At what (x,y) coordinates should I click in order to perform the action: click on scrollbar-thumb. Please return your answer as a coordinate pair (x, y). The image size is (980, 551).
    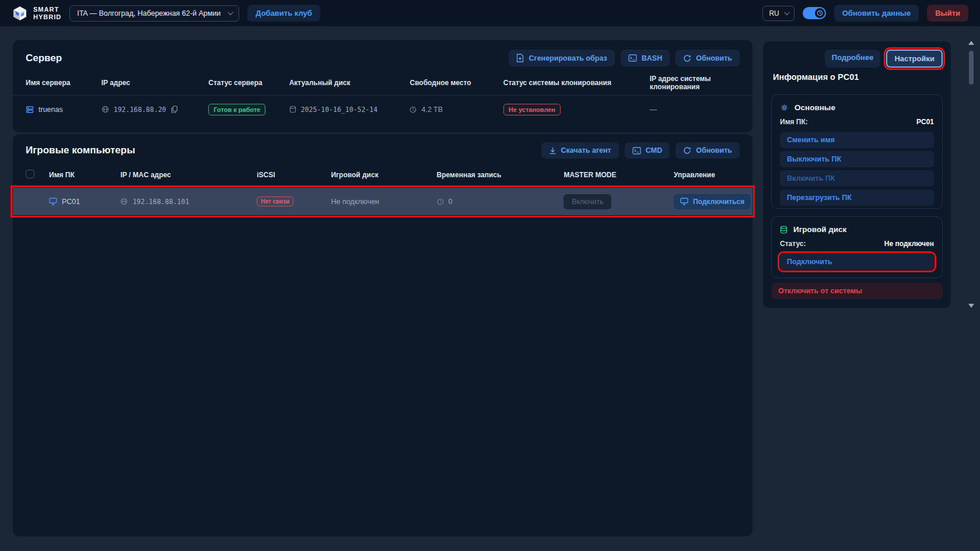
    Looking at the image, I should click on (971, 68).